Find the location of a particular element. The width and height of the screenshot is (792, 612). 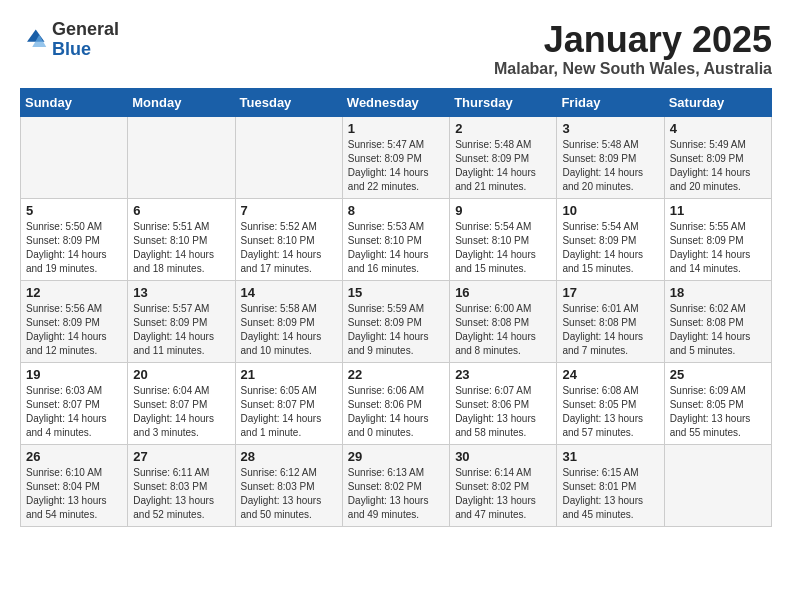

day-number: 15 is located at coordinates (396, 292).